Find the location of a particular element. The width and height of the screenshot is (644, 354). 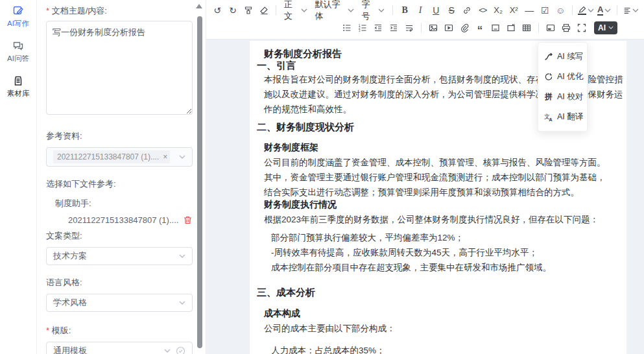

undo-icon: ↺ is located at coordinates (217, 10).